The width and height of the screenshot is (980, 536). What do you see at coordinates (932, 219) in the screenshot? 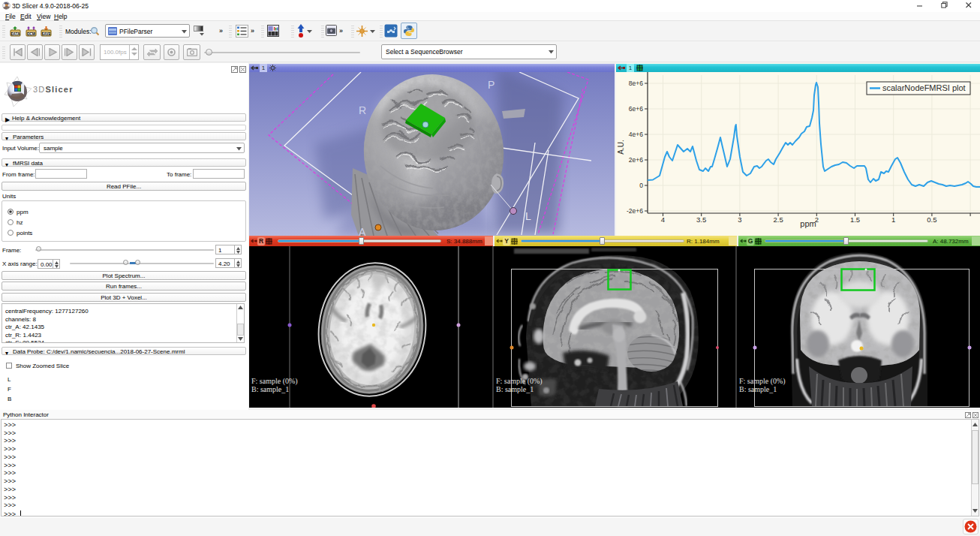
I see `svg-text: 0.5` at bounding box center [932, 219].